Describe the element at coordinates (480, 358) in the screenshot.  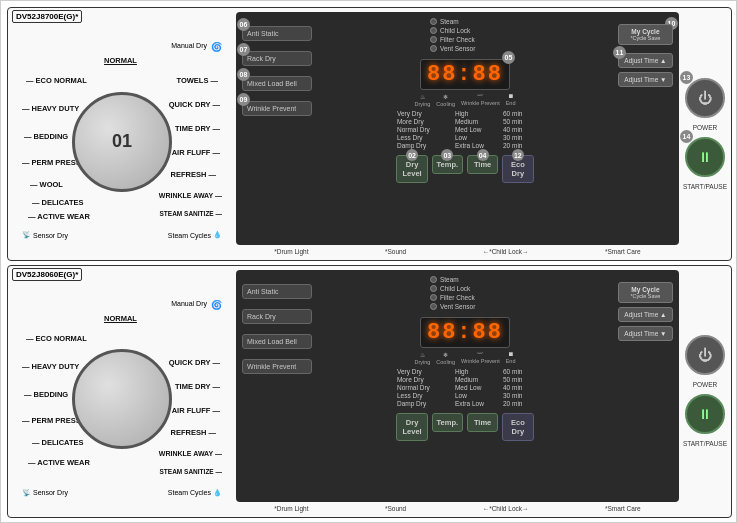
I see `wrinkle-icon-2: 〰 Wrinkle Prevent` at that location.